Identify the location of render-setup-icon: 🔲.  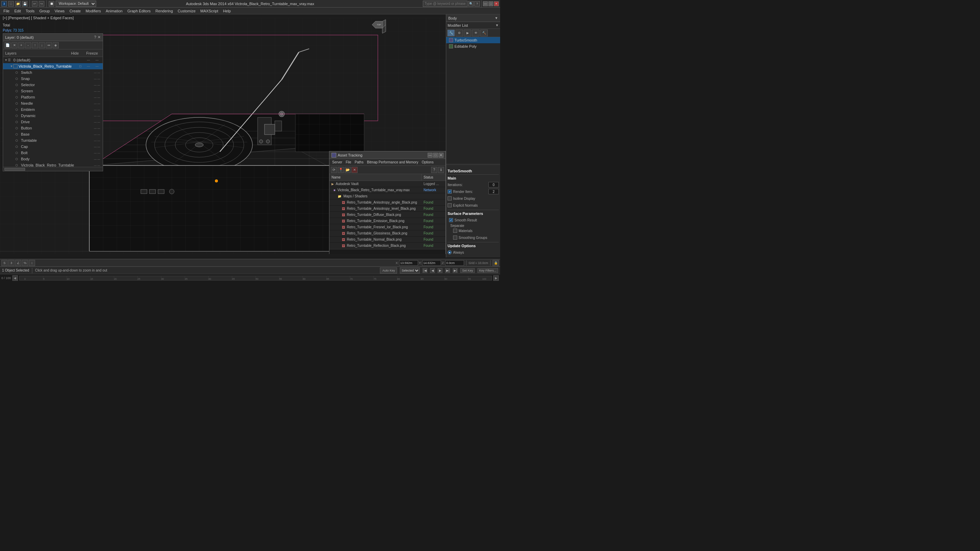
(52, 4).